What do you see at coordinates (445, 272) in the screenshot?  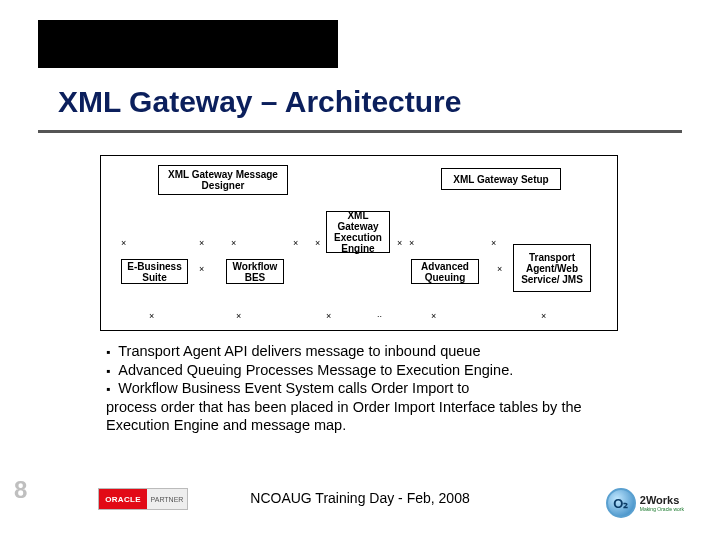 I see `box-advanced-queuing: Advanced Queuing` at bounding box center [445, 272].